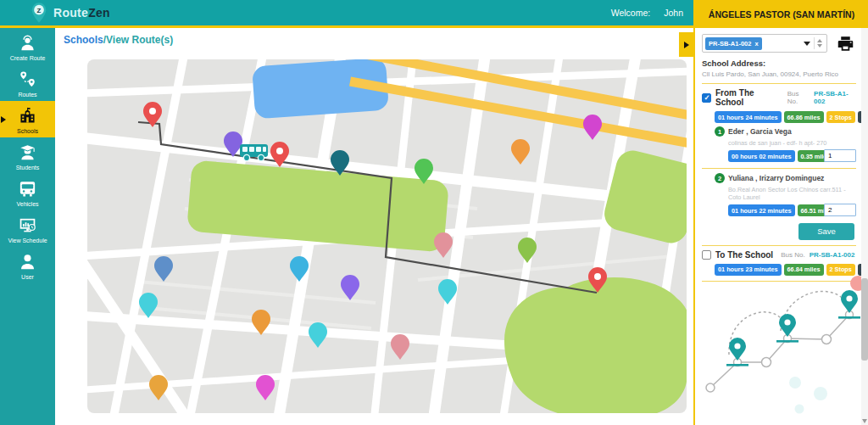 The height and width of the screenshot is (425, 868). I want to click on from-school-badges: 01 hours 24 minutes 66.86 miles 2 Stops …, so click(785, 117).